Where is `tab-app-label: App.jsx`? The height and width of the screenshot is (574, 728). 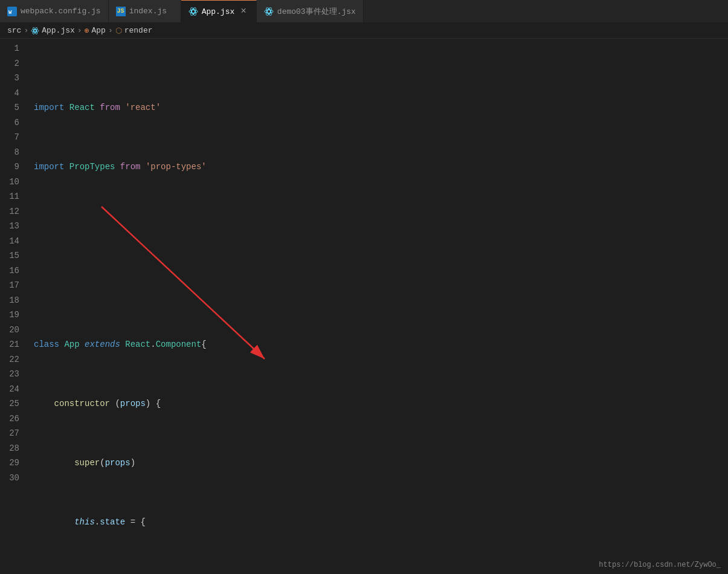
tab-app-label: App.jsx is located at coordinates (219, 12).